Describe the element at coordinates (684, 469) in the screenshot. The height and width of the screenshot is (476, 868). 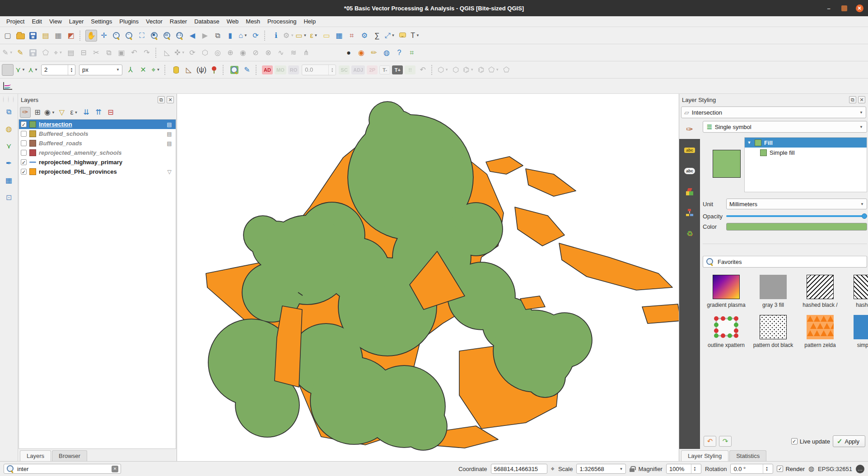
I see `magnifier-spinbox: 100% ▲▼` at that location.